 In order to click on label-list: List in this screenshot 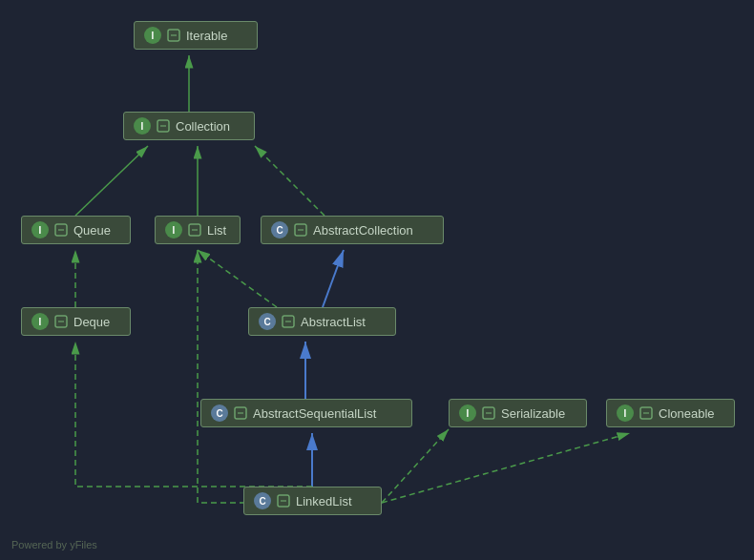, I will do `click(217, 231)`.